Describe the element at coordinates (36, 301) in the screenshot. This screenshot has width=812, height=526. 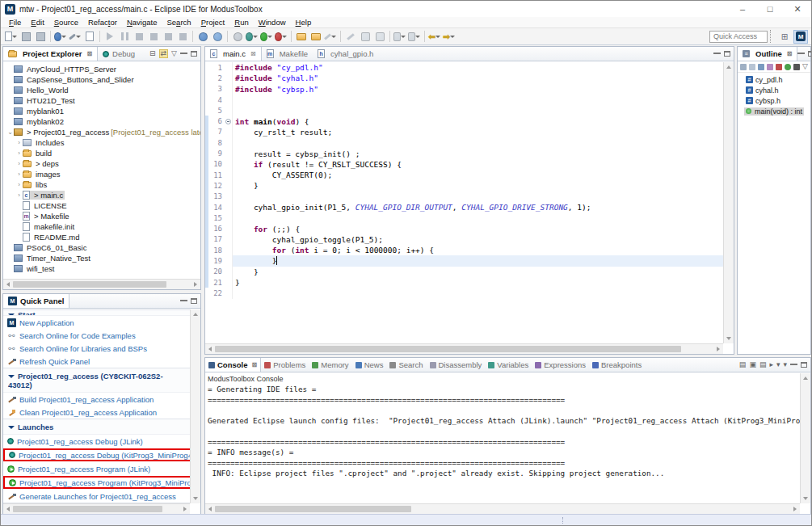
I see `tab-quick-panel: M Quick Panel` at that location.